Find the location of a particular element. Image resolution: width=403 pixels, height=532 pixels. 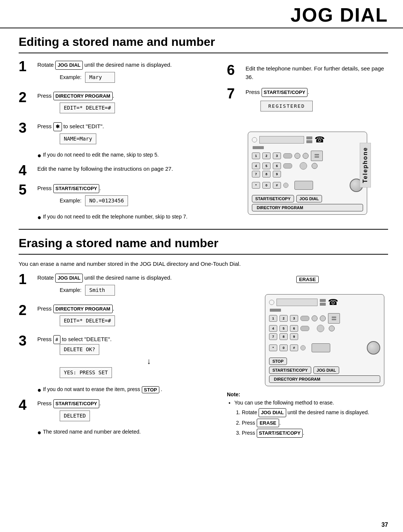

erase-step-2-content: Press DIRECTORY PROGRAM. EDIT=* DELETE=# is located at coordinates (126, 316).